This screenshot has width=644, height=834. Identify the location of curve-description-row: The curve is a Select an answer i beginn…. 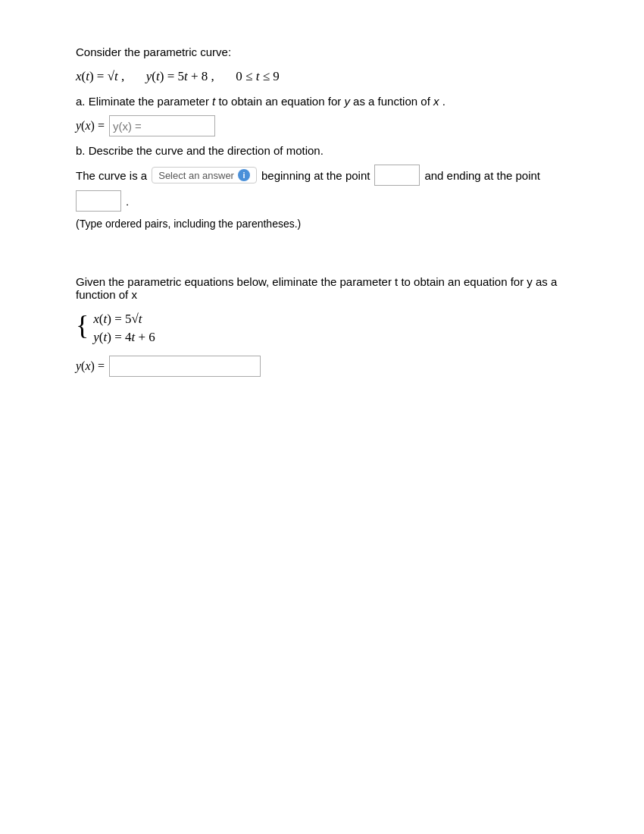
(322, 188).